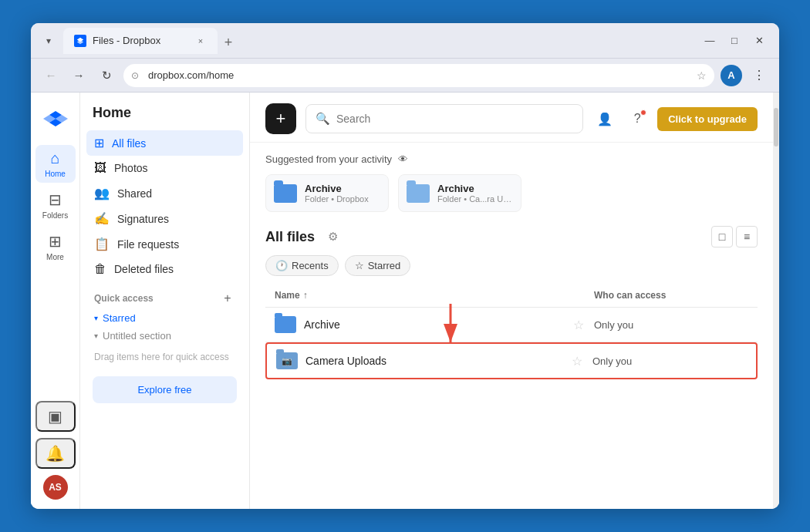 This screenshot has height=532, width=810. Describe the element at coordinates (434, 295) in the screenshot. I see `col-name: Name ↑` at that location.